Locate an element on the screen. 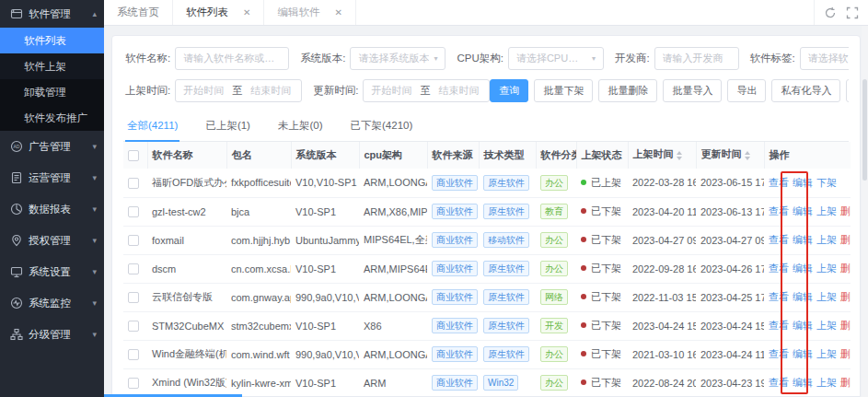  sidebar-item-software-promotion: 软件发布推广 is located at coordinates (52, 118).